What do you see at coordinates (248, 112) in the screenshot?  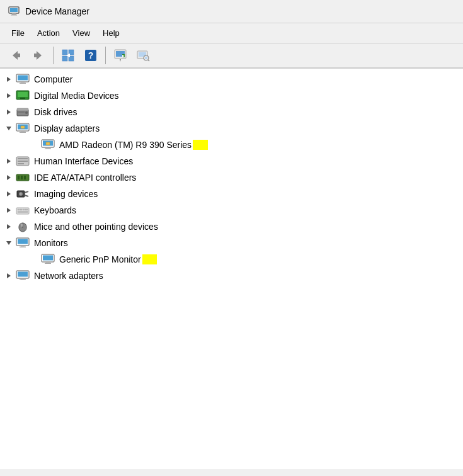 I see `tree-label-disk-drives: Disk drives` at bounding box center [248, 112].